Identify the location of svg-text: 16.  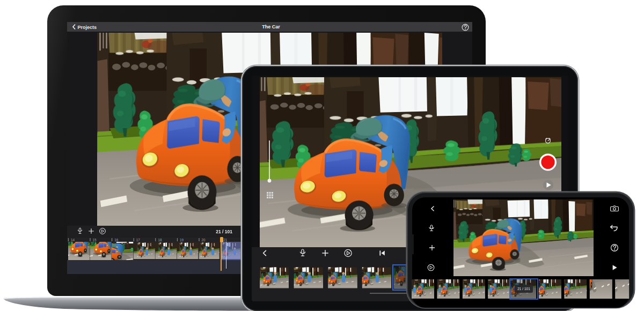
(116, 240).